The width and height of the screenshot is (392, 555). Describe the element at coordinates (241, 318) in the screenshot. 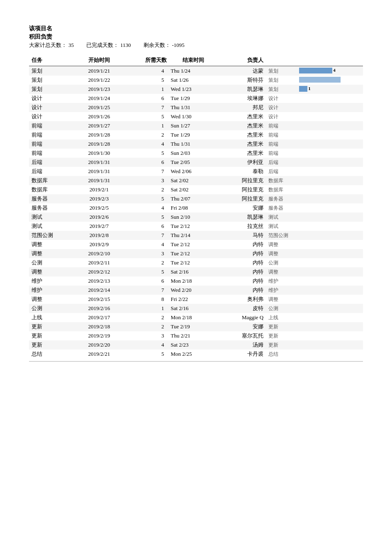

I see `cell-person: Maggie Q` at that location.